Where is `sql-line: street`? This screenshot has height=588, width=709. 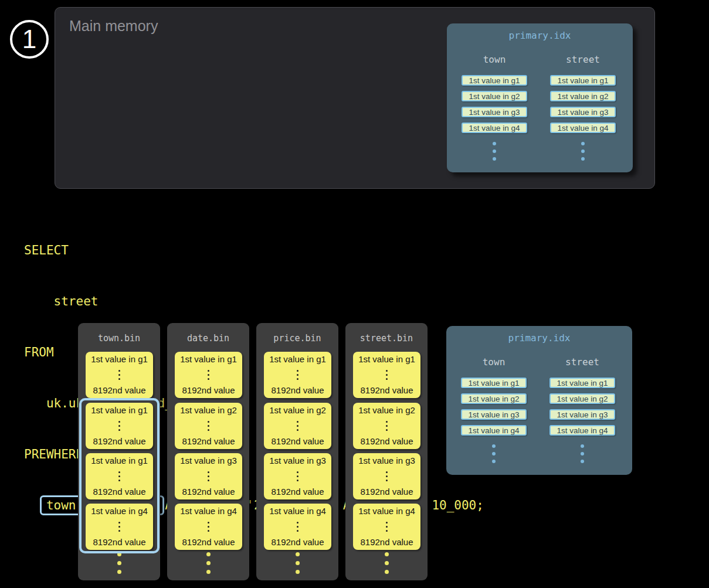
sql-line: street is located at coordinates (254, 301).